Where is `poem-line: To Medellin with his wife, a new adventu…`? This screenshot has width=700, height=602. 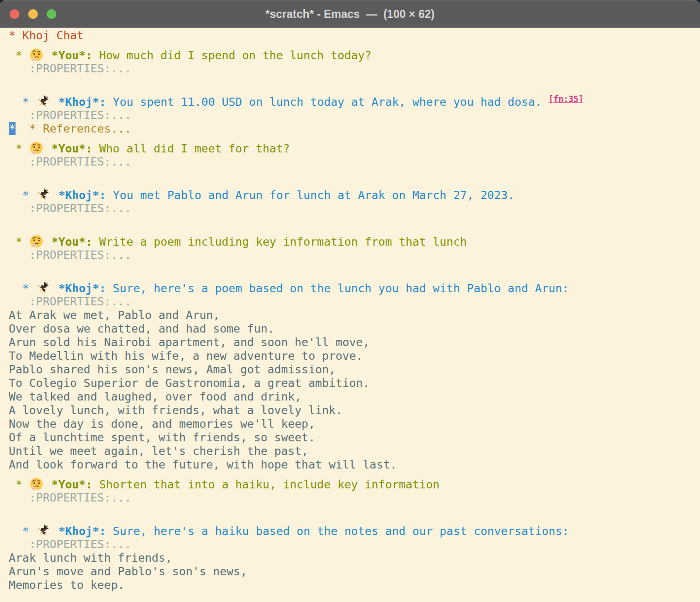
poem-line: To Medellin with his wife, a new adventu… is located at coordinates (354, 356).